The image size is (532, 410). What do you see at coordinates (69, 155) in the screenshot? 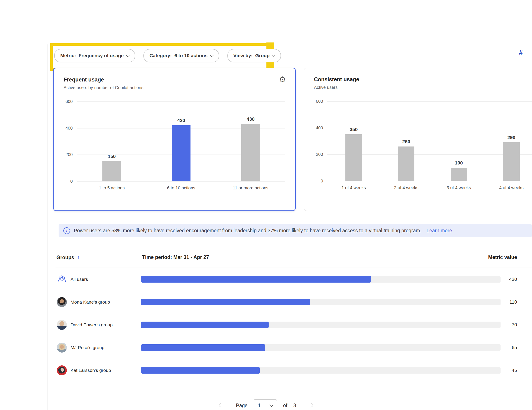
I see `y-axis-tick: 200` at bounding box center [69, 155].